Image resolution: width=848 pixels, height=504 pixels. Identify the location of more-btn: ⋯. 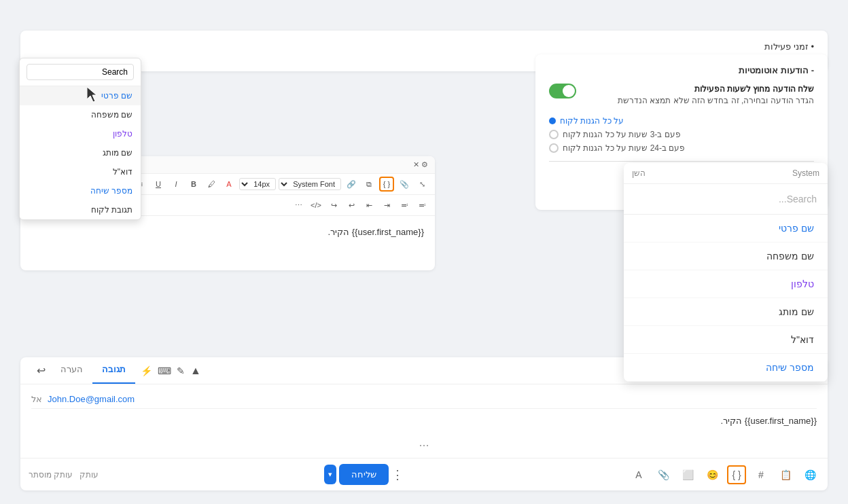
(298, 205).